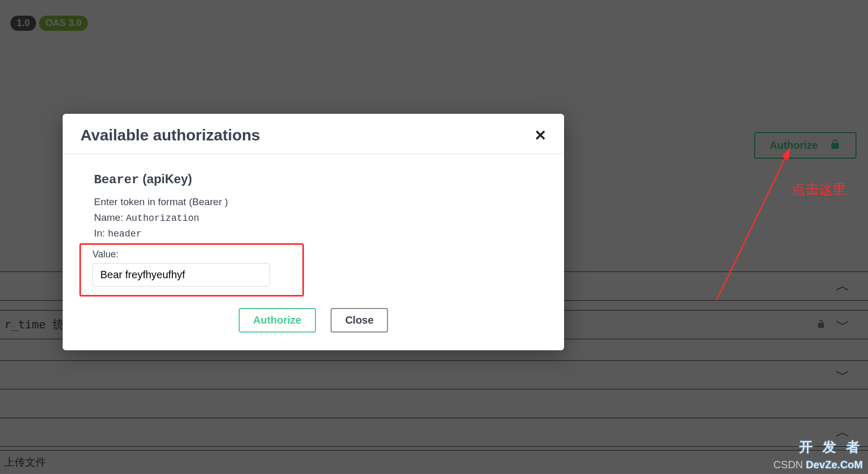 The image size is (868, 474). What do you see at coordinates (819, 189) in the screenshot?
I see `annotation-text: 点击这里` at bounding box center [819, 189].